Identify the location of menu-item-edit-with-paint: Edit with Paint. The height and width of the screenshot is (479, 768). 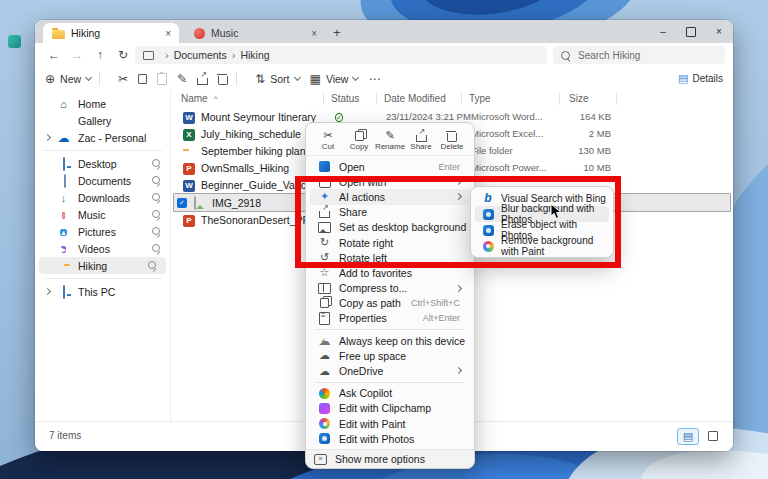
(390, 424).